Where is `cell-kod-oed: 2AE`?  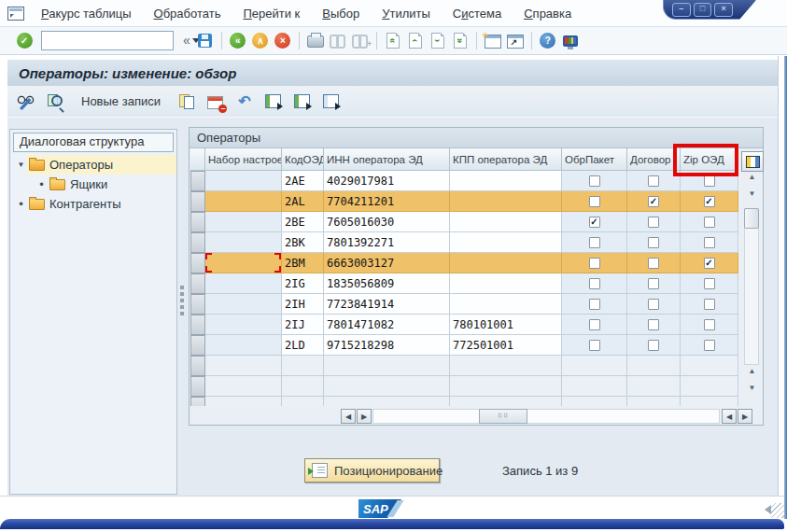 cell-kod-oed: 2AE is located at coordinates (302, 181).